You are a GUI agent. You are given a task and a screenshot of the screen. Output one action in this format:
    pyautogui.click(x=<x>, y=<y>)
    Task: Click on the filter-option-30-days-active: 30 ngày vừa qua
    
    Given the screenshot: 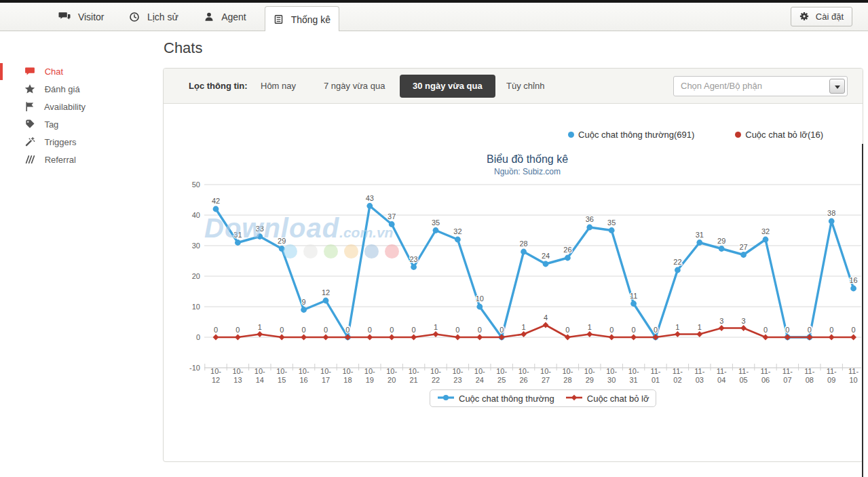 What is the action you would take?
    pyautogui.click(x=448, y=86)
    